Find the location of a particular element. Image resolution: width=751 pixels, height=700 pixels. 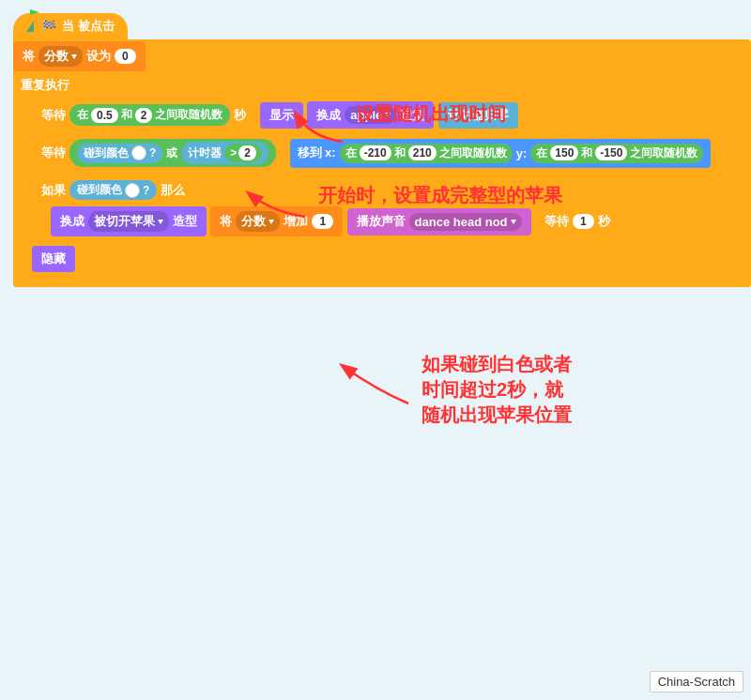

timer-gt: 计时器 > 2 is located at coordinates (225, 153).